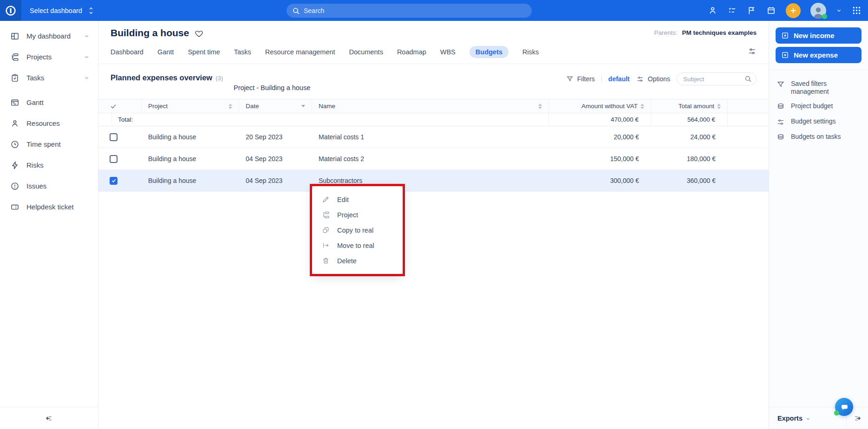  I want to click on lightning-icon, so click(15, 165).